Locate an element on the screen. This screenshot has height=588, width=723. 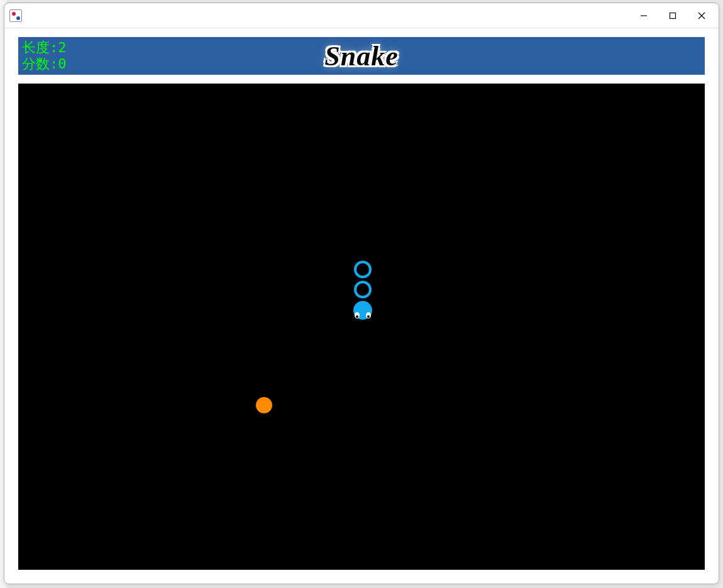
hud-score-label: 分数: is located at coordinates (40, 64).